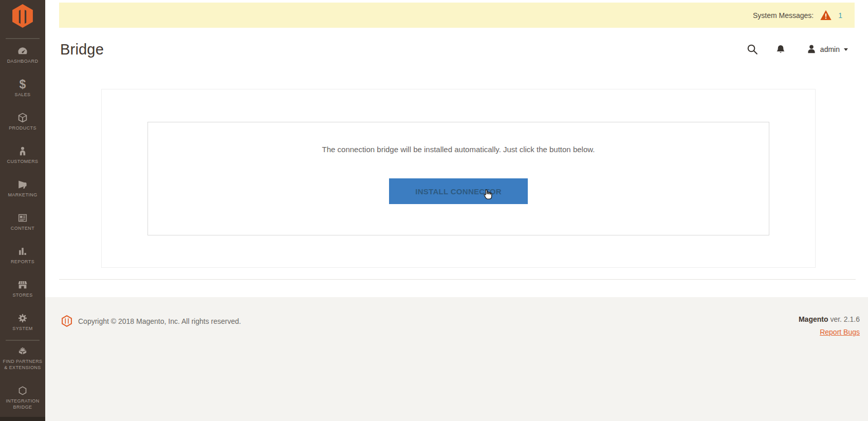  Describe the element at coordinates (783, 15) in the screenshot. I see `system-messages-label: System Messages:` at that location.